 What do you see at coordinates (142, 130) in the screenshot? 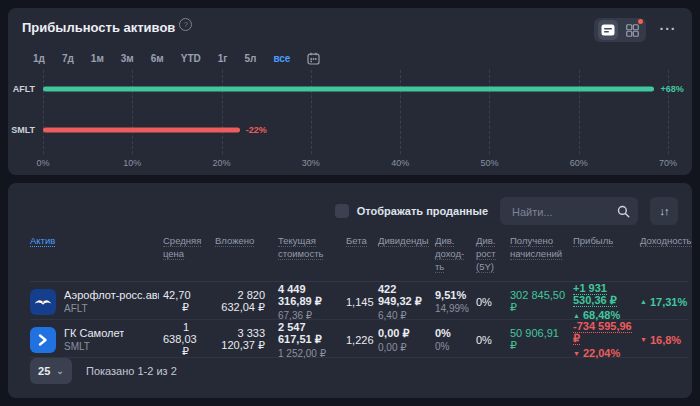
I see `bar-SMLT` at bounding box center [142, 130].